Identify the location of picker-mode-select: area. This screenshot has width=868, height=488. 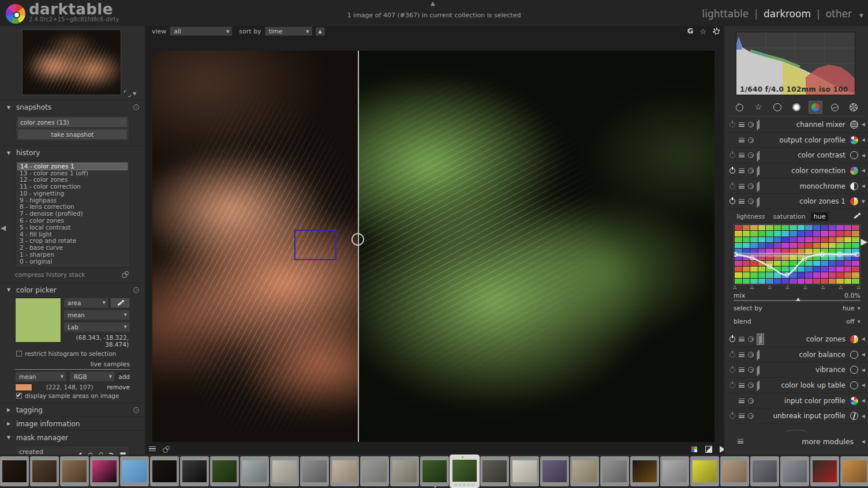
(86, 303).